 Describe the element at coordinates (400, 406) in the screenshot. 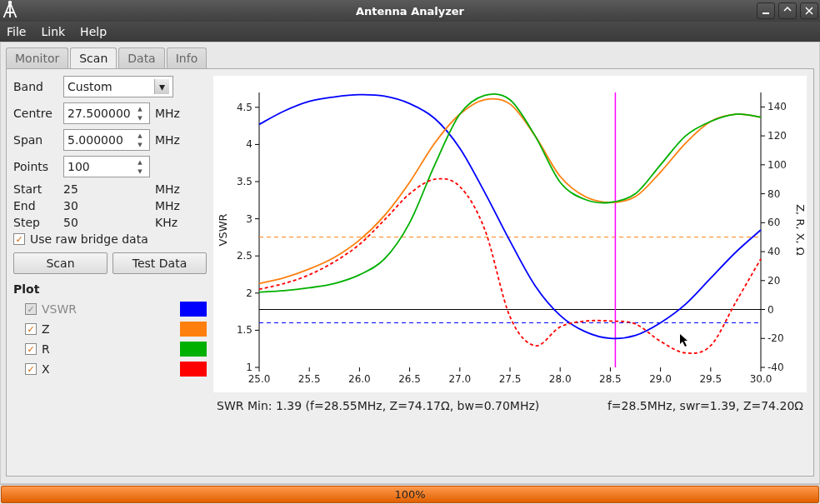

I see `swr-min-status: SWR Min: 1.39 (f=28.55MHz, Z=74.17Ω, bw=…` at that location.